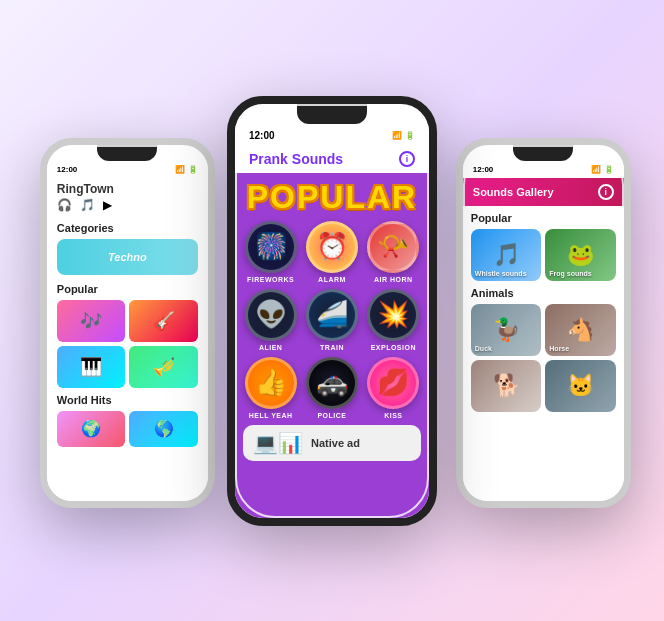  What do you see at coordinates (332, 280) in the screenshot?
I see `alarm-label: ALARM` at bounding box center [332, 280].